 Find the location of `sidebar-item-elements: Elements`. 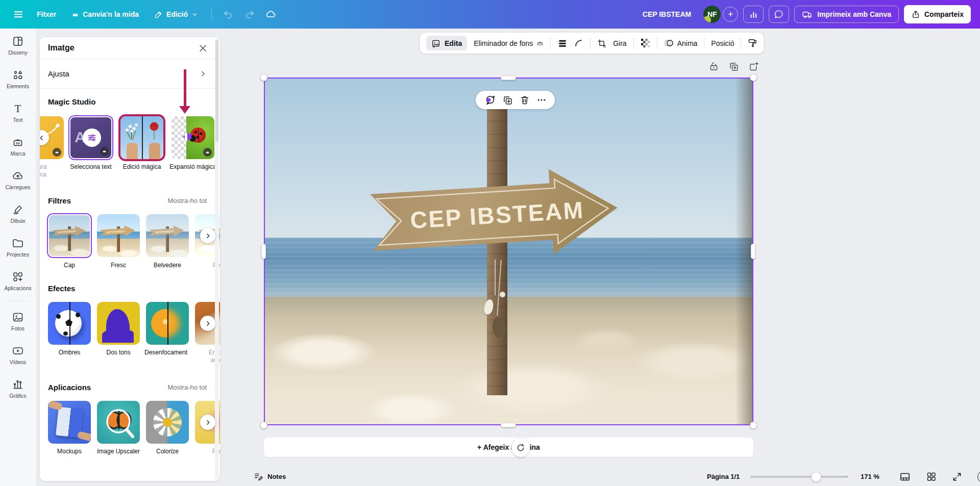

sidebar-item-elements: Elements is located at coordinates (18, 79).